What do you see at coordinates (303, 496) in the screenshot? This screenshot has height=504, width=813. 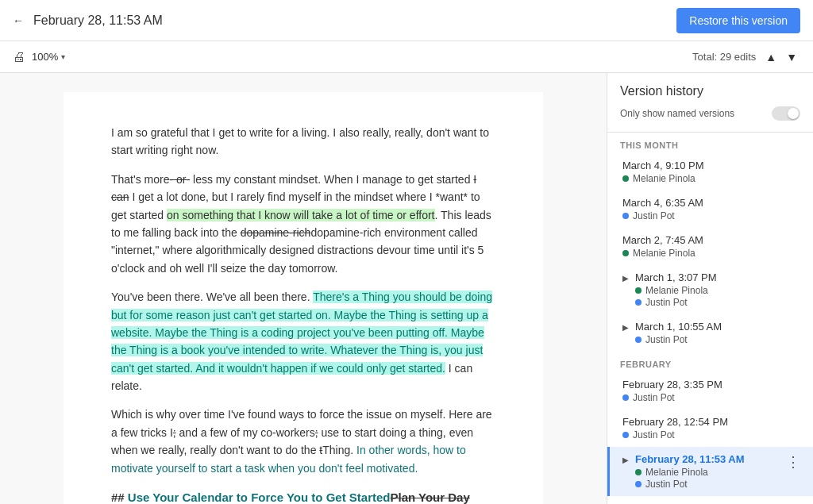 I see `doc-heading-1: ## Use Your Calendar to Force You to Get…` at bounding box center [303, 496].